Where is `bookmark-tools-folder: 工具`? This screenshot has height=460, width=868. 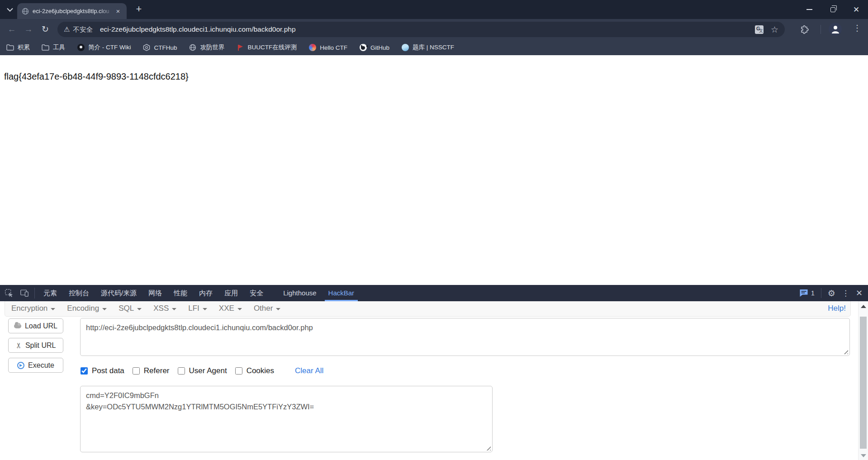
bookmark-tools-folder: 工具 is located at coordinates (53, 47).